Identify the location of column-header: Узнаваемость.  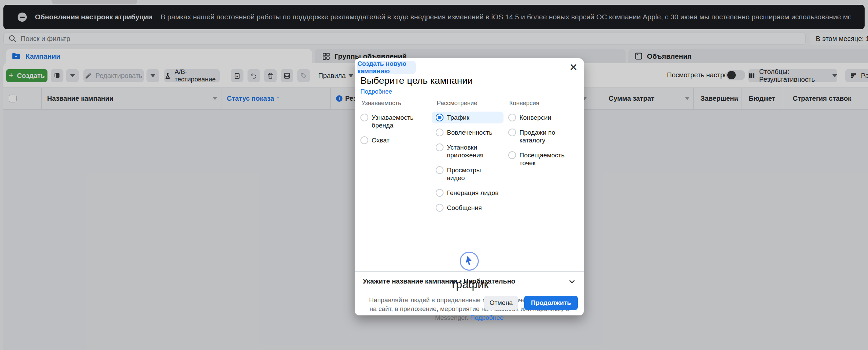
(395, 103).